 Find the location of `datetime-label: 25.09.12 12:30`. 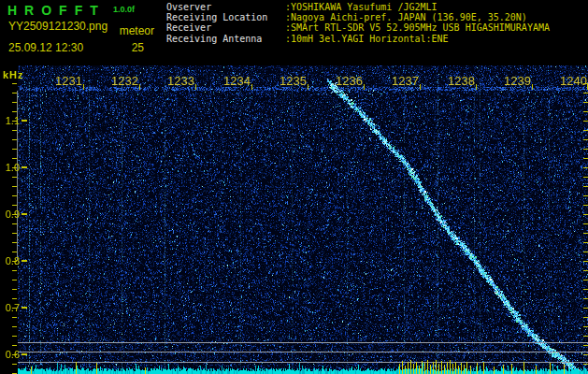

datetime-label: 25.09.12 12:30 is located at coordinates (46, 48).